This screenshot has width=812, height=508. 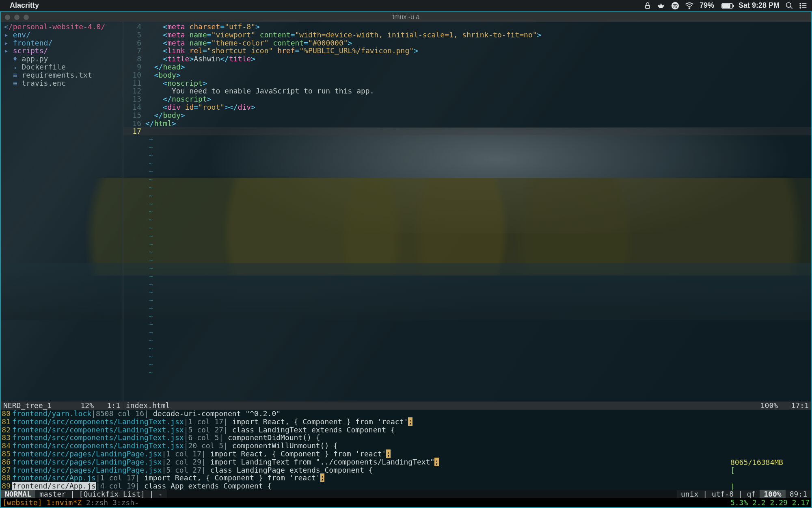 I want to click on qf-code: import LandingText from "../components/L…, so click(x=322, y=462).